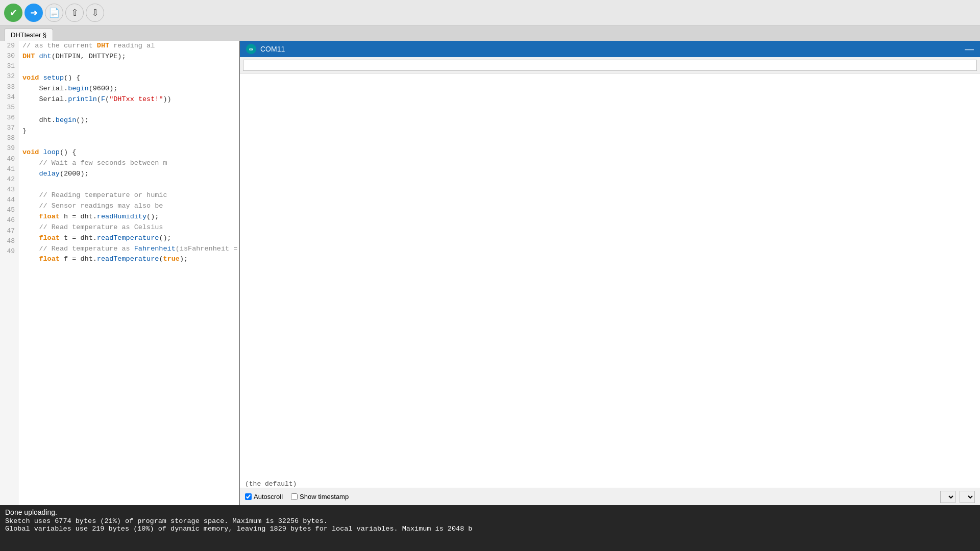  Describe the element at coordinates (95, 13) in the screenshot. I see `save-button: ⇩` at that location.